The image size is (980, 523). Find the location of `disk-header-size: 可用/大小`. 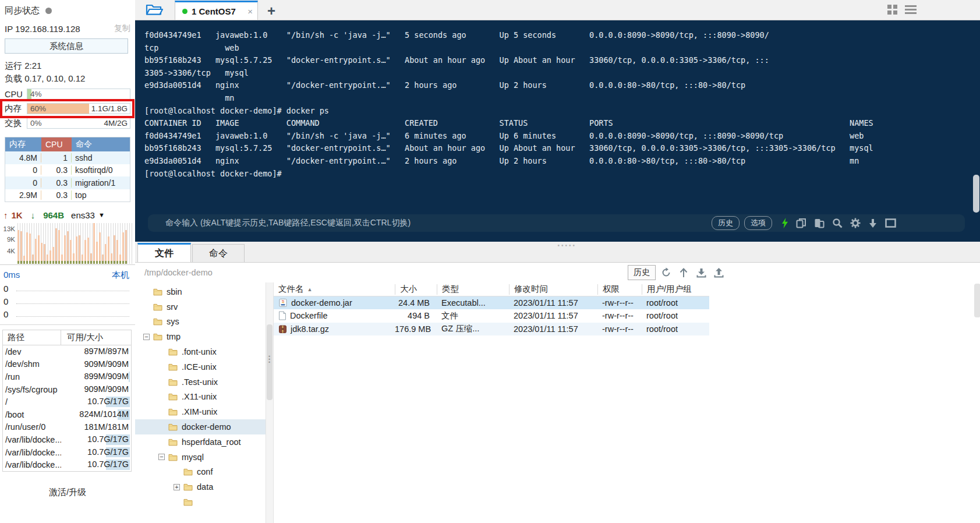

disk-header-size: 可用/大小 is located at coordinates (96, 338).